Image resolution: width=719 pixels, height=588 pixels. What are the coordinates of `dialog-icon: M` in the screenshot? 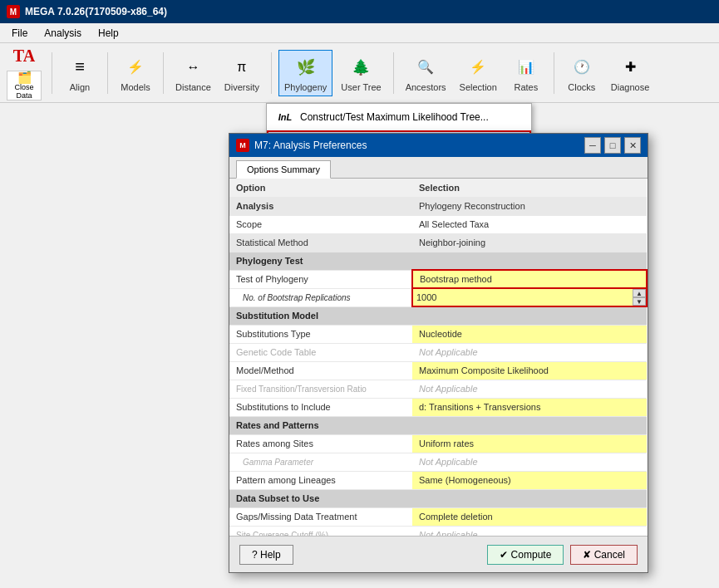 It's located at (243, 145).